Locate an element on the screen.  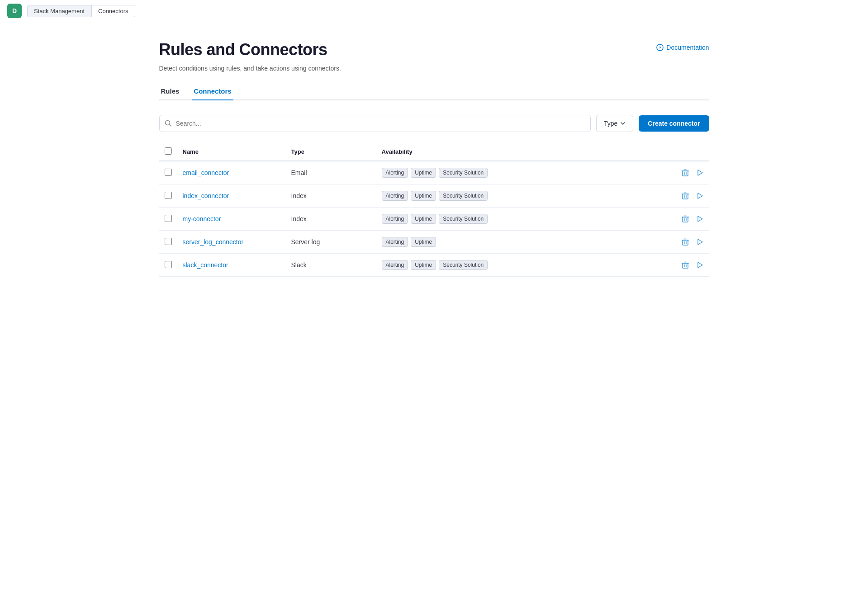
col-header-type: Type is located at coordinates (331, 152).